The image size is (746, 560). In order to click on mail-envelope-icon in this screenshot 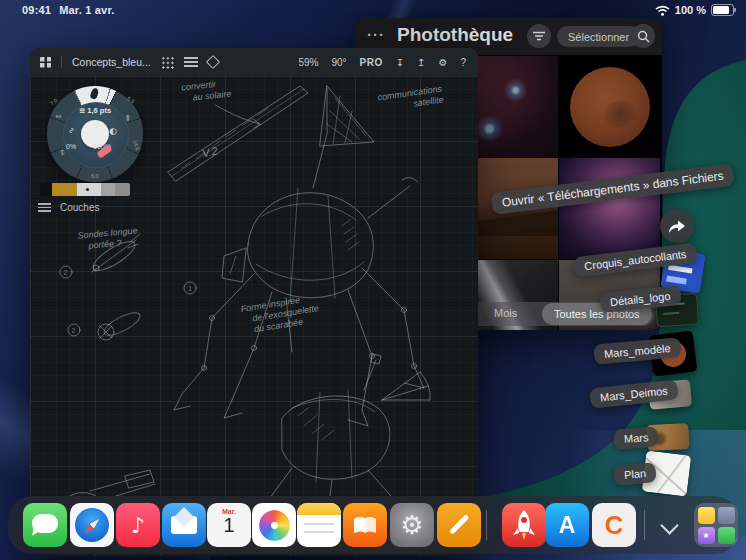, I will do `click(184, 525)`.